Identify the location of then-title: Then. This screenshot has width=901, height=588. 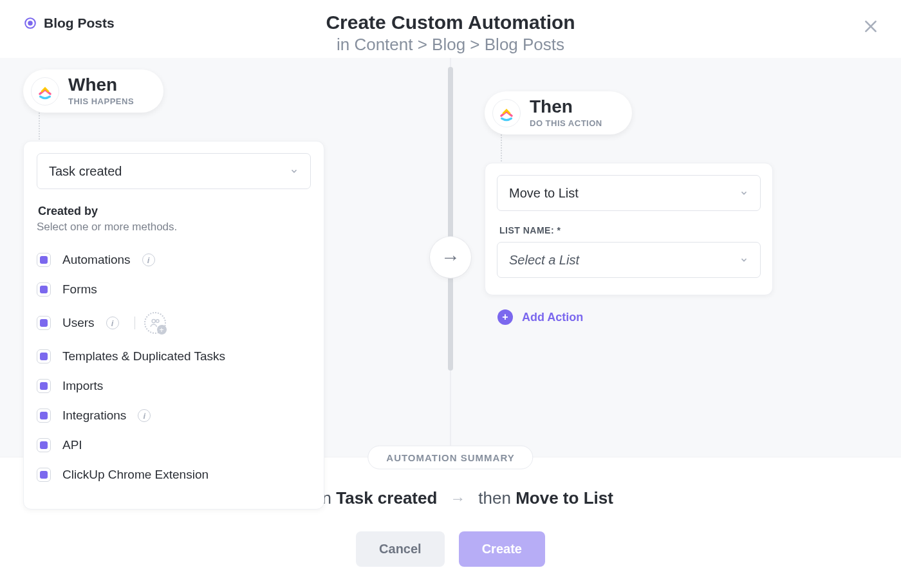
(566, 107).